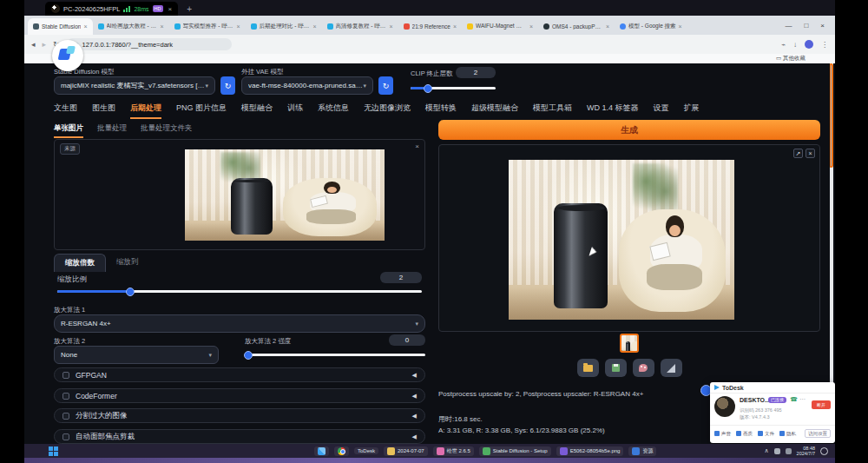 Image resolution: width=868 pixels, height=463 pixels. What do you see at coordinates (170, 9) in the screenshot?
I see `close-session-icon: ×` at bounding box center [170, 9].